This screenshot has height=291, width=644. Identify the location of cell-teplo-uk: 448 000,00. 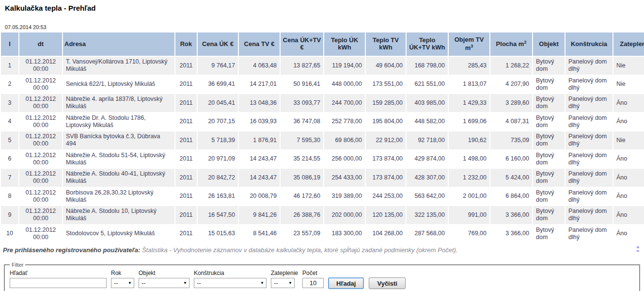
(345, 84).